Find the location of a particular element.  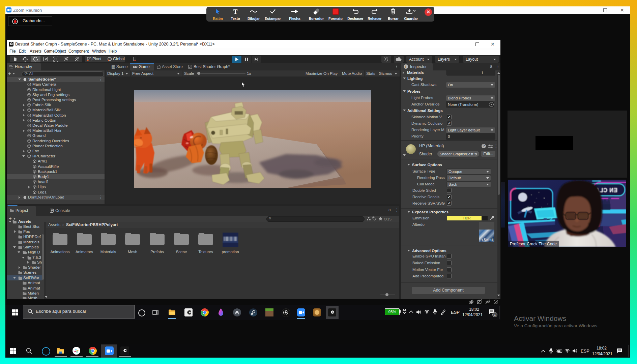

svg-text: Profesor Crack The Code is located at coordinates (533, 244).